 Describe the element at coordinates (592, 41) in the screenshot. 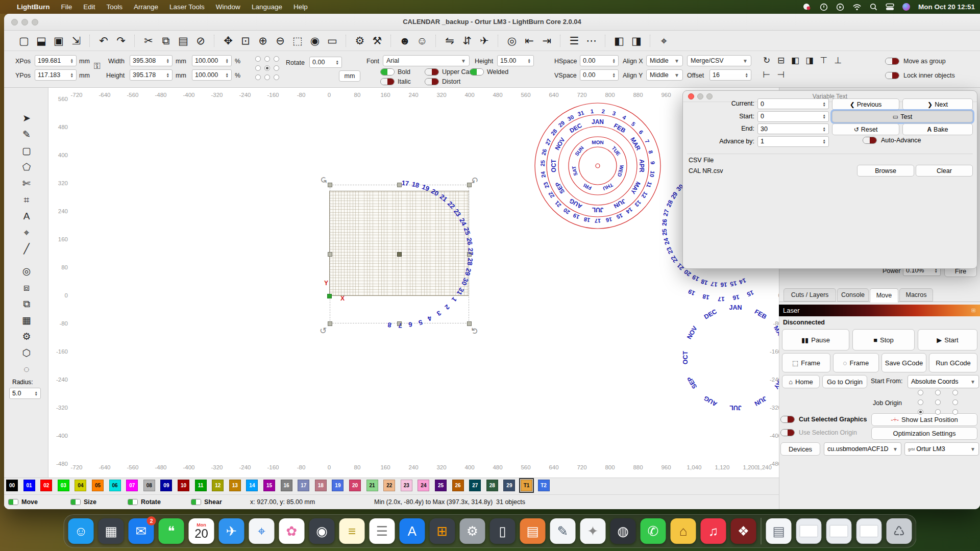

I see `distribute-v-icon: ⋯` at that location.